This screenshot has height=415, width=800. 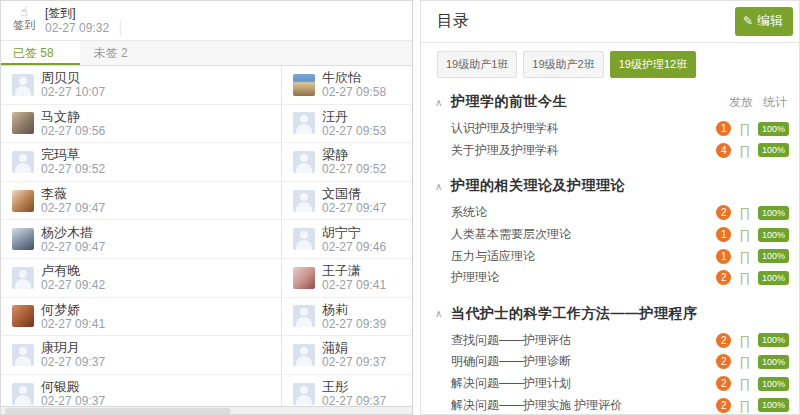 I want to click on student-cell: 马文静02-27 09:56, so click(x=142, y=124).